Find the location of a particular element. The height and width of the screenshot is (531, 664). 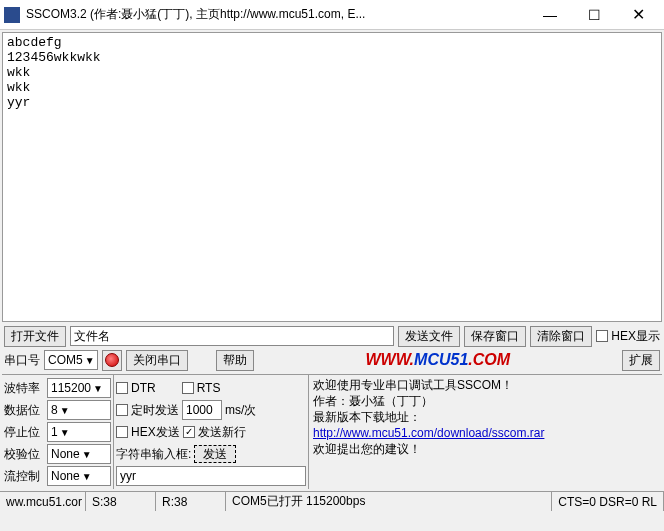

baud-select: 115200▼ is located at coordinates (79, 388).